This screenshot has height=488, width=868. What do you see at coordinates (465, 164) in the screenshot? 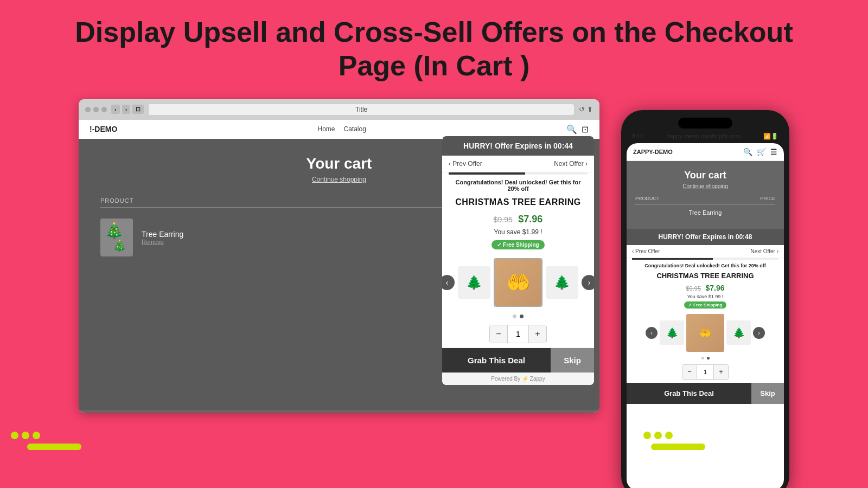
I see `prev-offer-button: ‹ Prev Offer` at bounding box center [465, 164].